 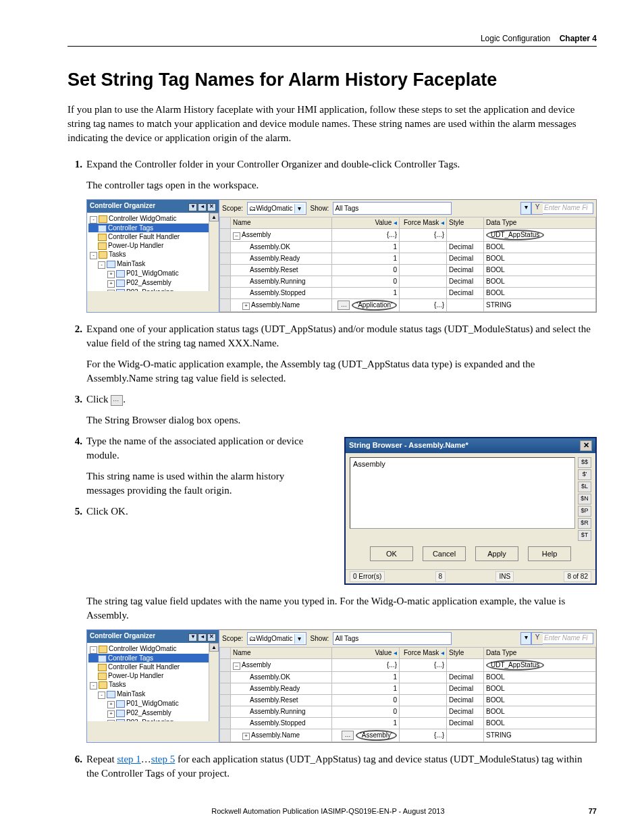 I want to click on step-6: 6. Repeat step 1…step 5 for each applica…, so click(x=342, y=766).